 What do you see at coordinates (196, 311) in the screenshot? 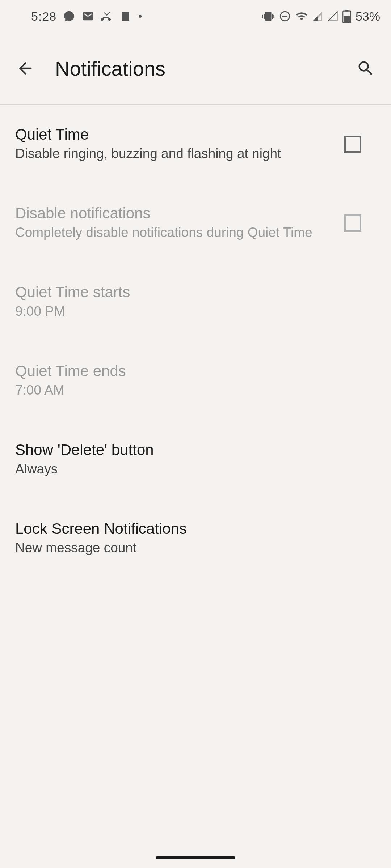
I see `setting-subtitle: 9:00 PM` at bounding box center [196, 311].